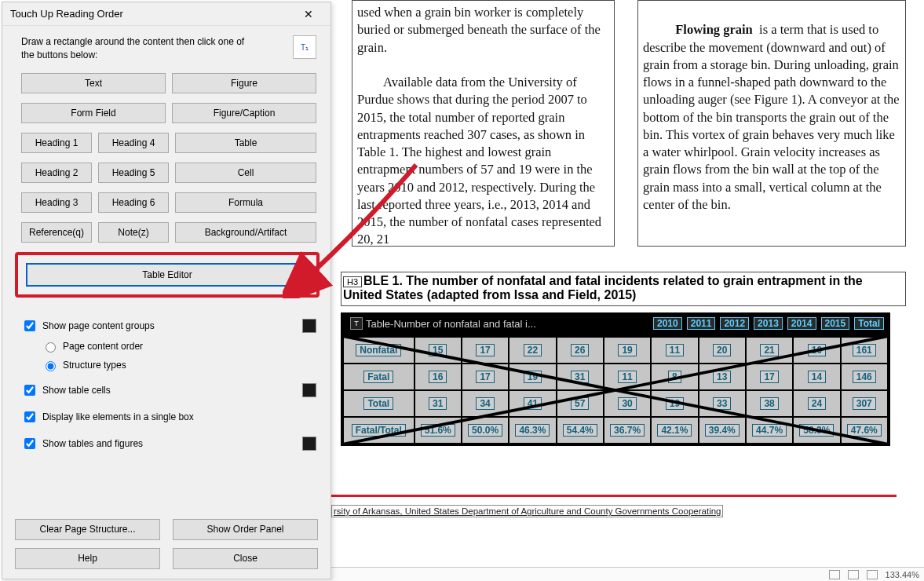  Describe the element at coordinates (722, 377) in the screenshot. I see `table-cell: 13` at that location.